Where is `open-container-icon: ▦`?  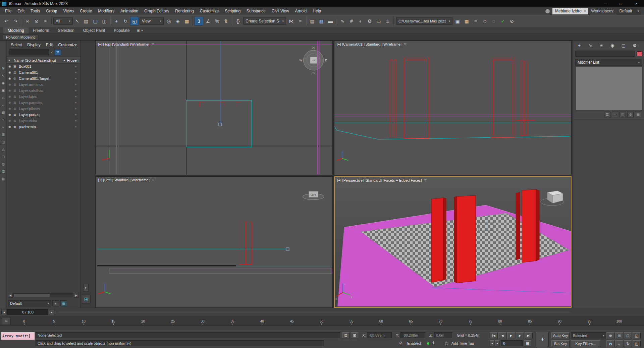
open-container-icon: ▦ is located at coordinates (467, 21).